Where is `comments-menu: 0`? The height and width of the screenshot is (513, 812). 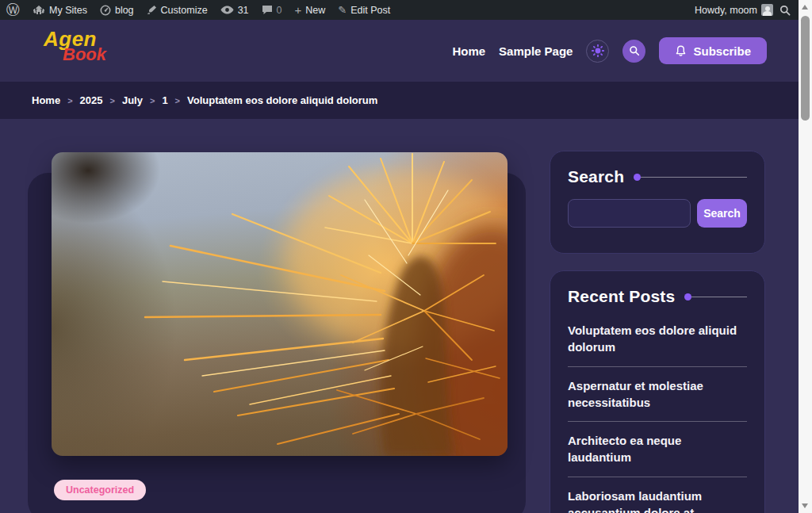 comments-menu: 0 is located at coordinates (272, 10).